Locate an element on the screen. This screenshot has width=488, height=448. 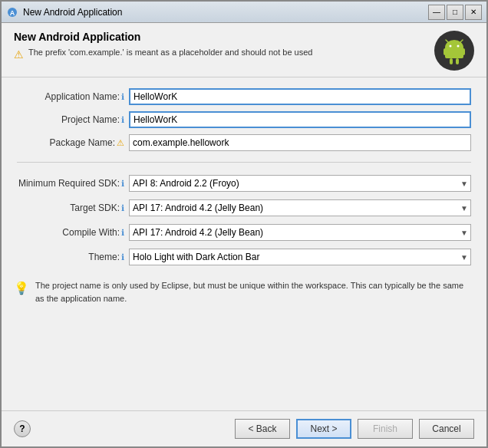
package-name-warn-icon: ⚠ is located at coordinates (120, 143).